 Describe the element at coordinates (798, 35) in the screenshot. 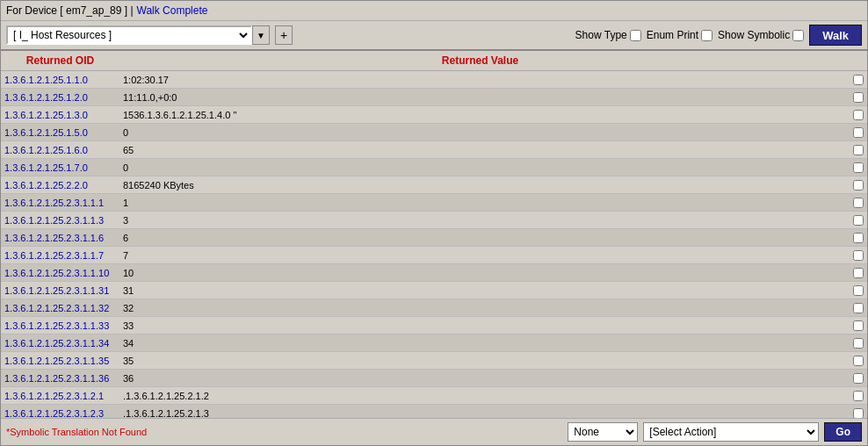

I see `show-symbolic-checkbox` at that location.